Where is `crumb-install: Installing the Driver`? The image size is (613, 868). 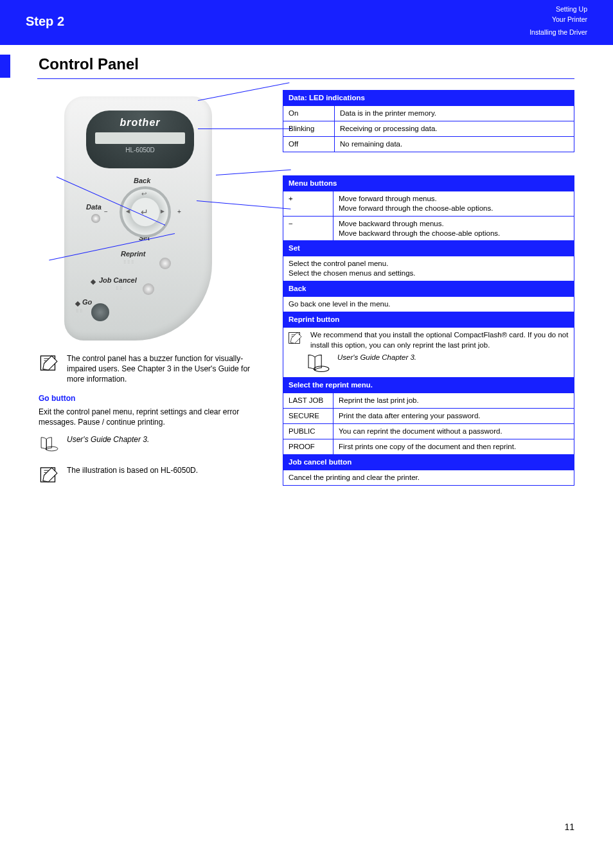 crumb-install: Installing the Driver is located at coordinates (558, 32).